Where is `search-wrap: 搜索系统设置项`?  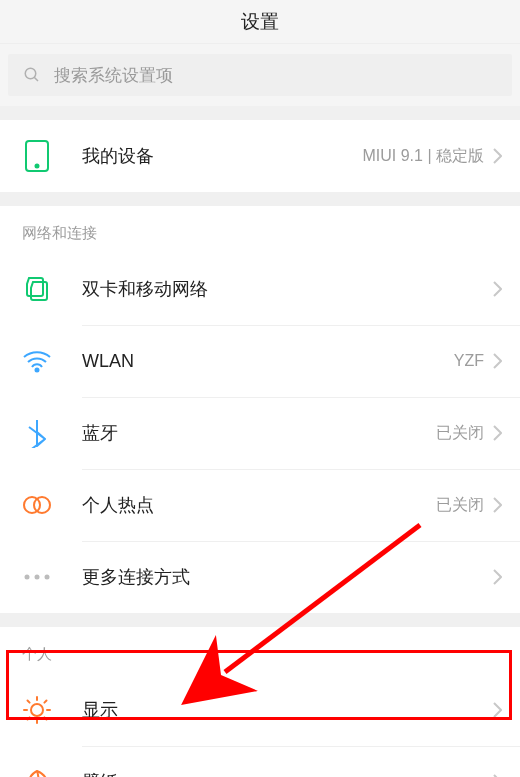
search-wrap: 搜索系统设置项 is located at coordinates (260, 75).